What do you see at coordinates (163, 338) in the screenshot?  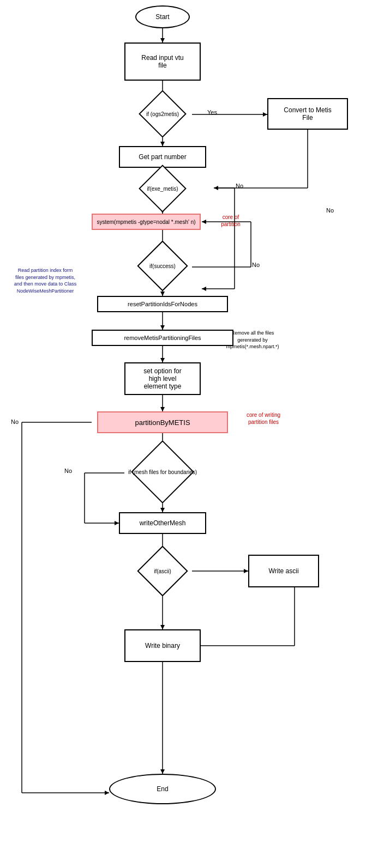 I see `remove-metis-label: removeMetisPartitioningFiles` at bounding box center [163, 338].